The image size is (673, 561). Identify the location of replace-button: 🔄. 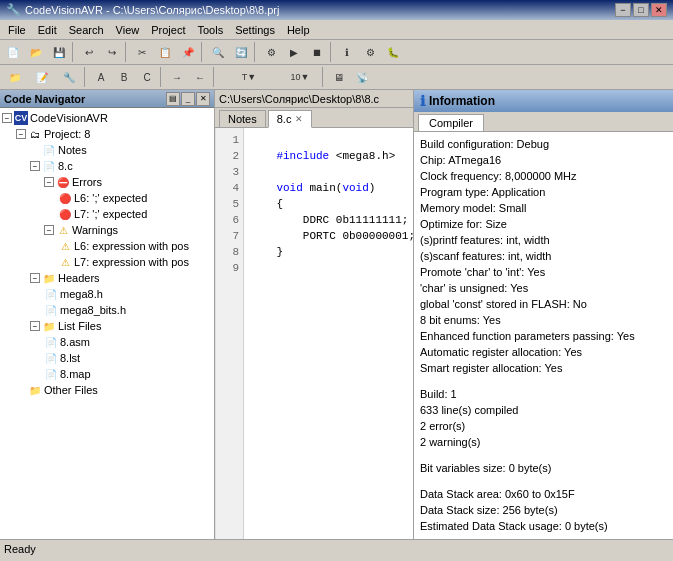
(241, 52).